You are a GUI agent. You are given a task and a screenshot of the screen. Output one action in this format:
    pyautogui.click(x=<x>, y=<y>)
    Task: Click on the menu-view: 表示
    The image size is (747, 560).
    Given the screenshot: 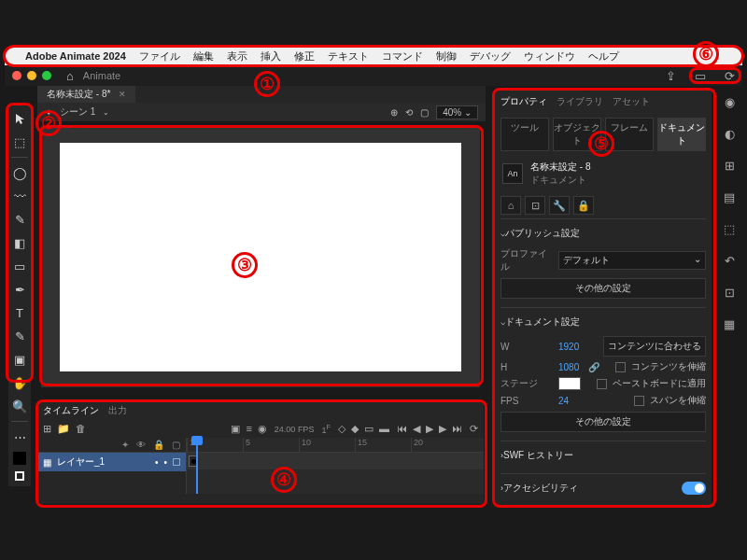 What is the action you would take?
    pyautogui.click(x=237, y=56)
    